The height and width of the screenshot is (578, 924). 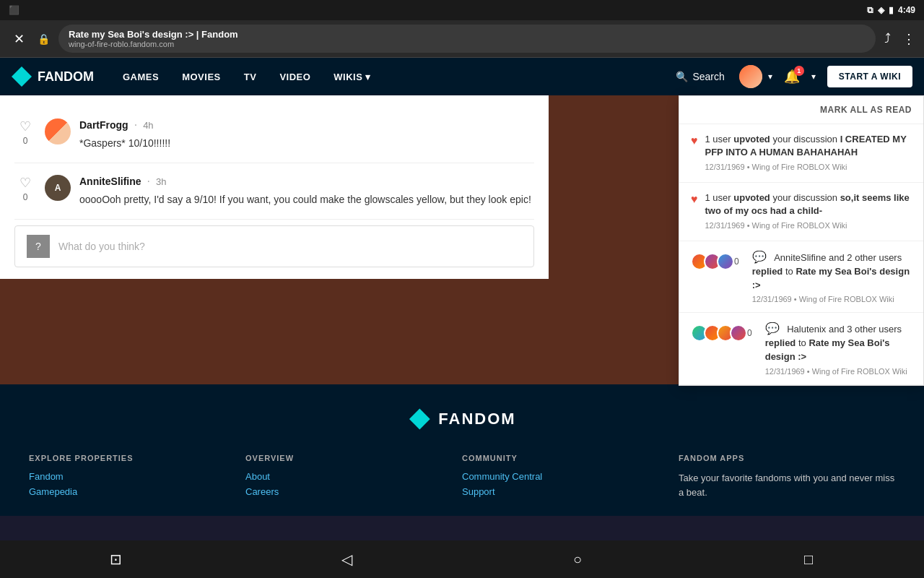 I want to click on comment-like-2: ♡ 0, so click(x=25, y=191).